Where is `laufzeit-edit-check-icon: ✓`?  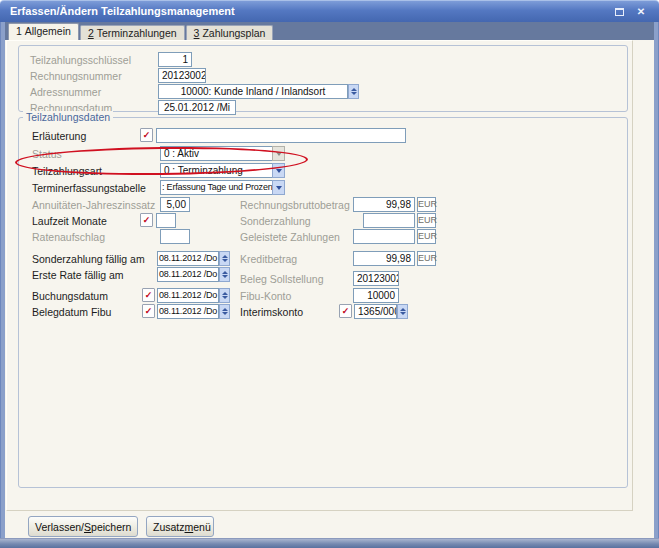 laufzeit-edit-check-icon: ✓ is located at coordinates (146, 220).